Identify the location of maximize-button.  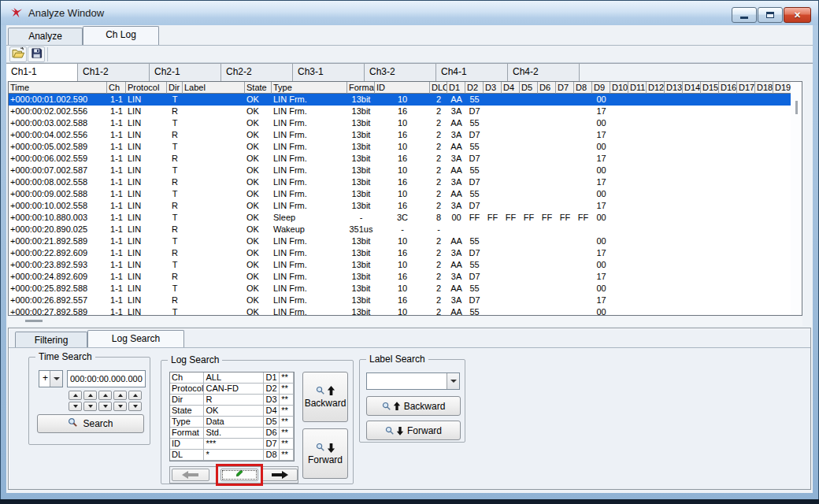
(770, 15).